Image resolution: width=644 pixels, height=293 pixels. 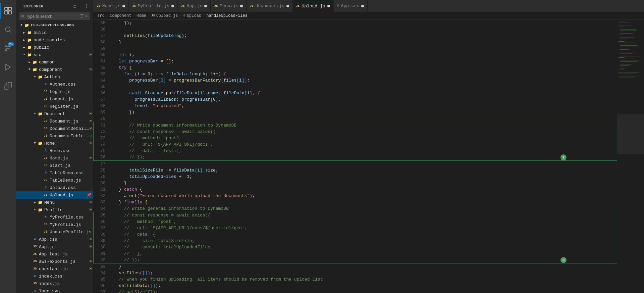 What do you see at coordinates (364, 196) in the screenshot?
I see `code-content-82: alert("Error occured while upload the do…` at bounding box center [364, 196].